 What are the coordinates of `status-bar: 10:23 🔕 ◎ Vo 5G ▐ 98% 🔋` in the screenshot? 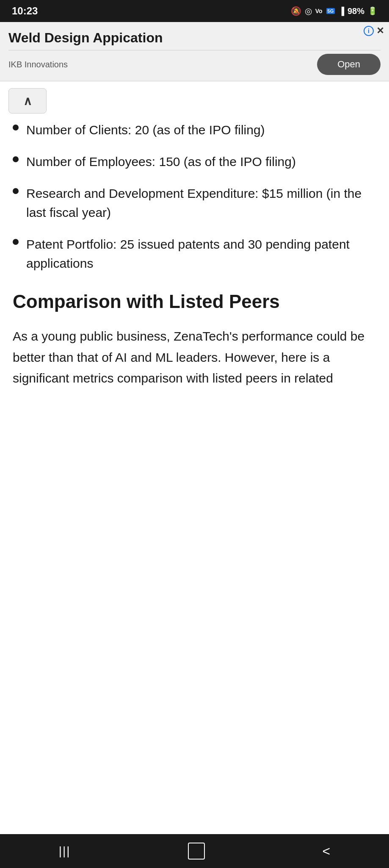 It's located at (195, 11).